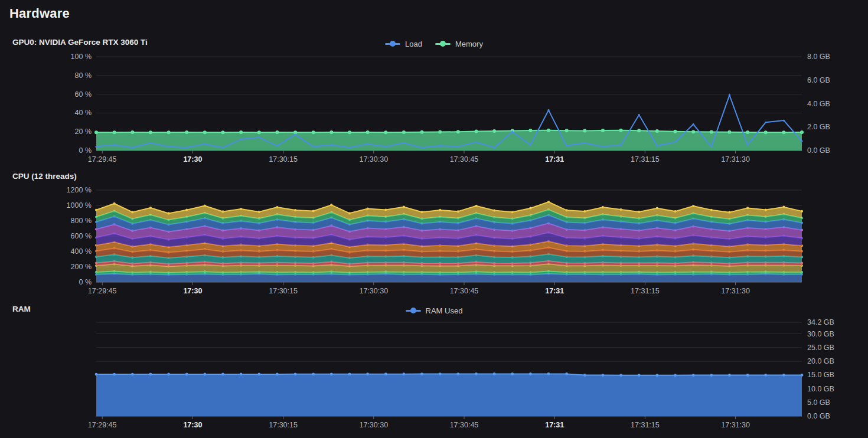 The width and height of the screenshot is (868, 438). Describe the element at coordinates (84, 132) in the screenshot. I see `svg-text: 20 %` at that location.